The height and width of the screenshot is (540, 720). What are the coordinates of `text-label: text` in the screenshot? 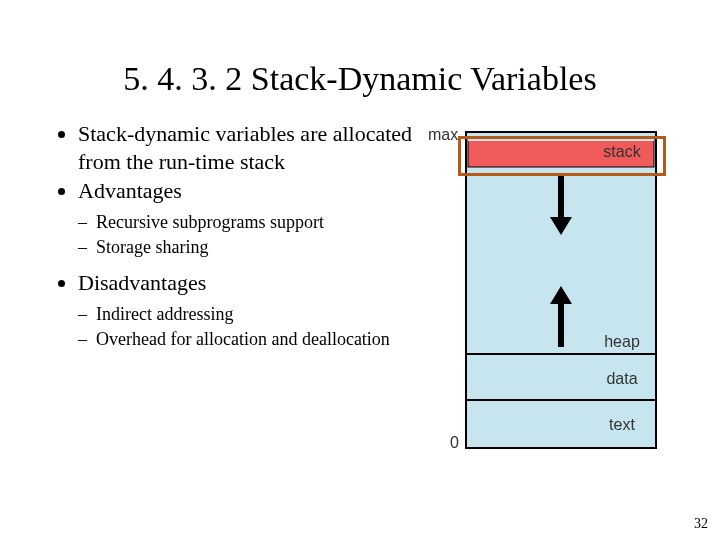 It's located at (622, 424).